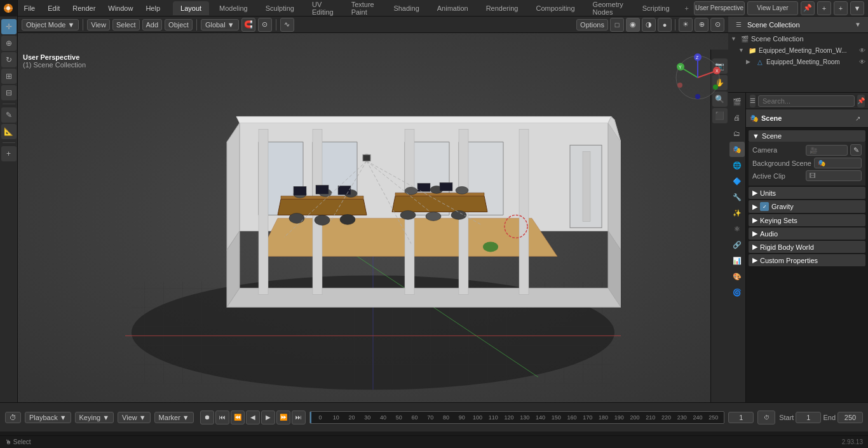 The height and width of the screenshot is (448, 868). I want to click on tab-geometry-nodes: Geometry Nodes, so click(609, 8).